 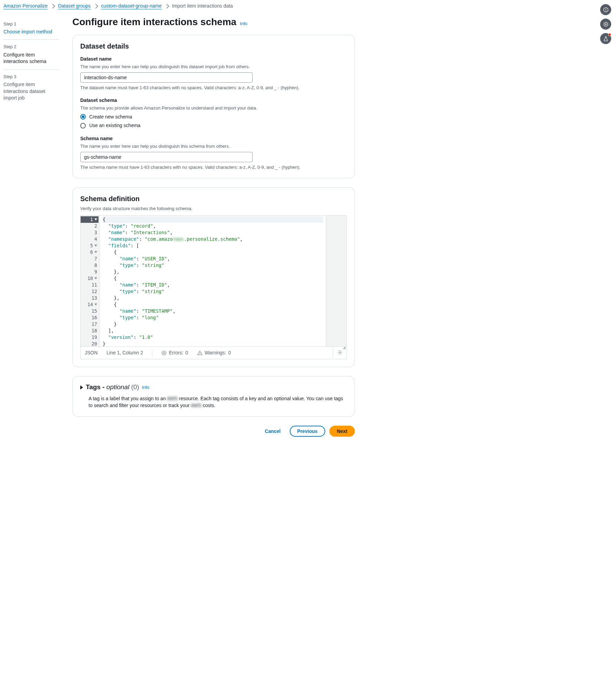 I want to click on breadcrumb-current: Import item interactions data, so click(x=203, y=6).